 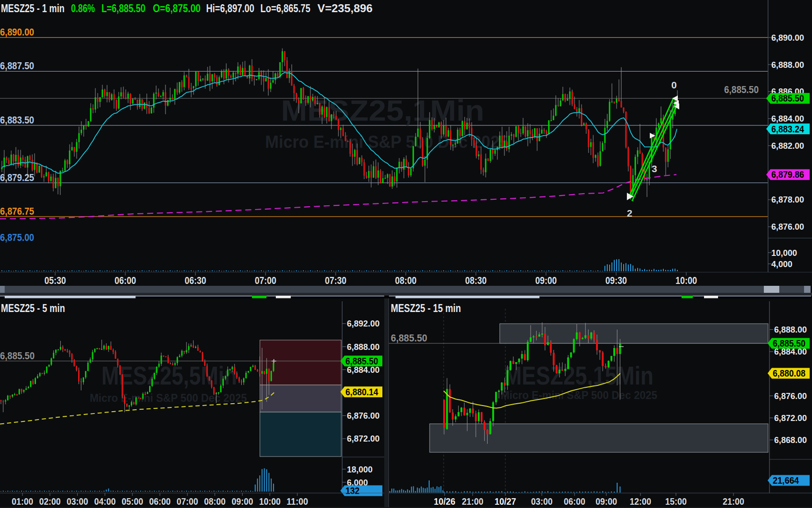 I want to click on svg-text: 6,892.00, so click(x=363, y=324).